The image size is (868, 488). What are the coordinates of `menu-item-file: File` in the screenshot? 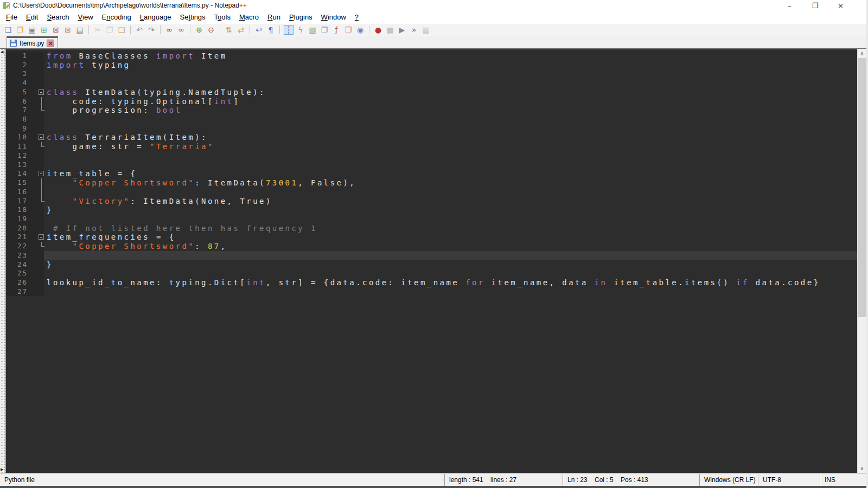 It's located at (12, 17).